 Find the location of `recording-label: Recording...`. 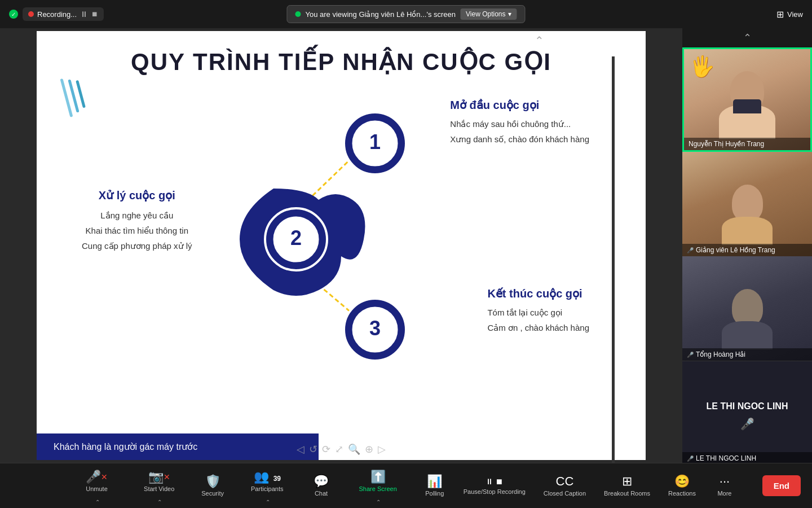

recording-label: Recording... is located at coordinates (57, 15).